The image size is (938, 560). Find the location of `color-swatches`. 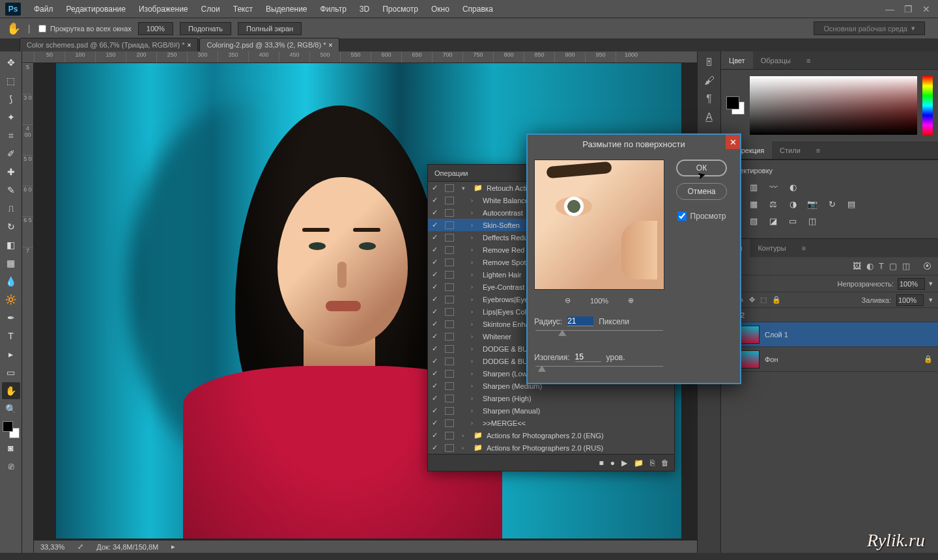

color-swatches is located at coordinates (11, 430).